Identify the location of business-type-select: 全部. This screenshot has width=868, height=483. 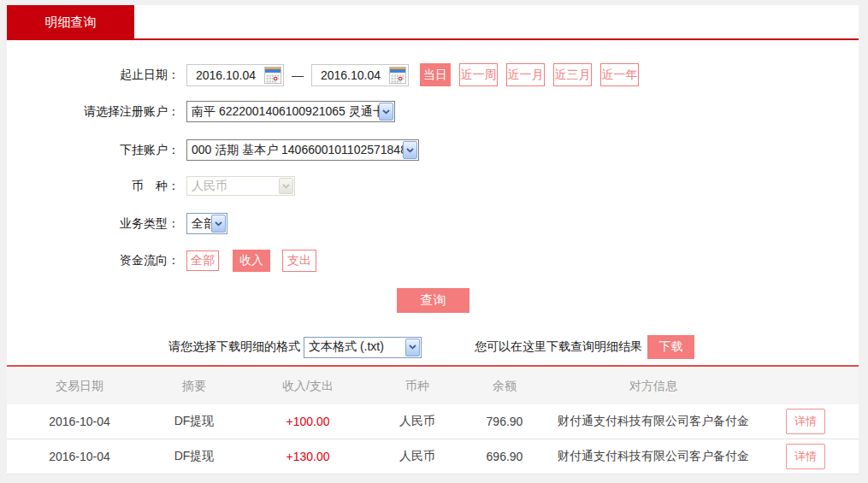
(207, 224).